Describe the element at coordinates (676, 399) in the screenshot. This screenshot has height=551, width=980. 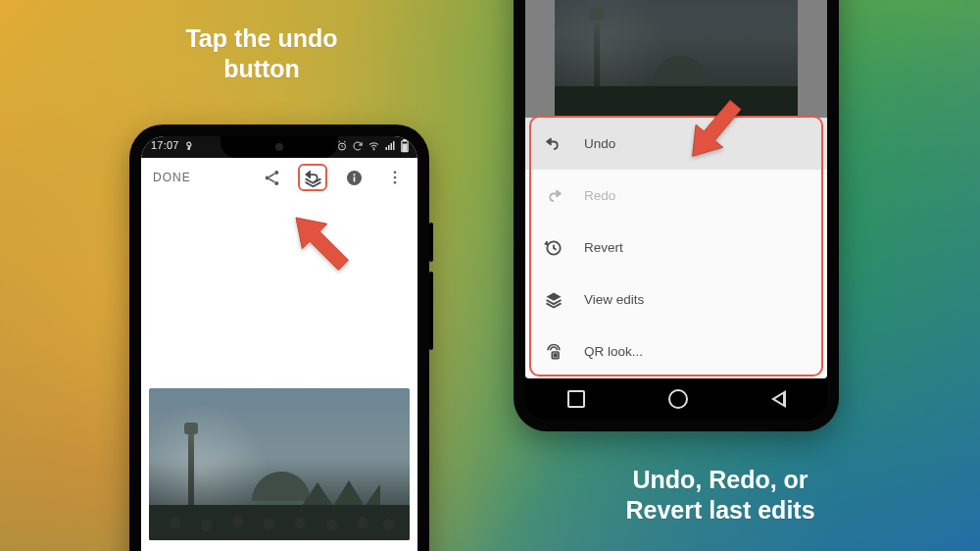
I see `android-nav-bar` at that location.